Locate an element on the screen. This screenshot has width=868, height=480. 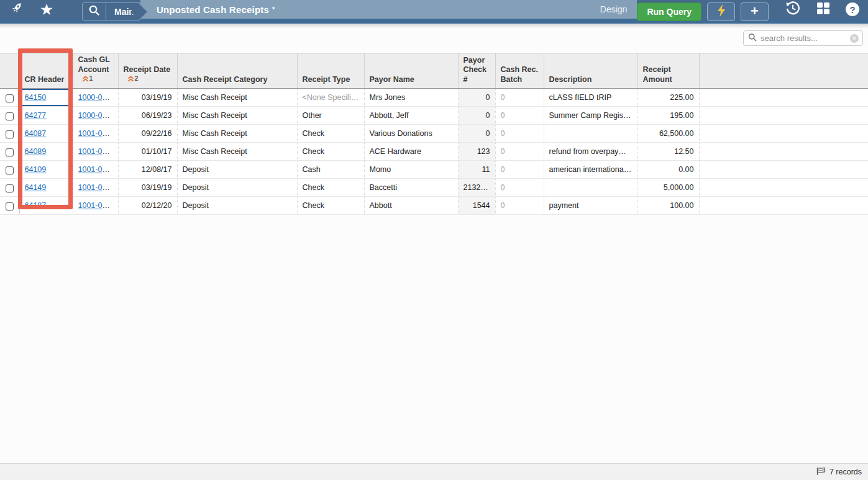
help-button: ? is located at coordinates (852, 9).